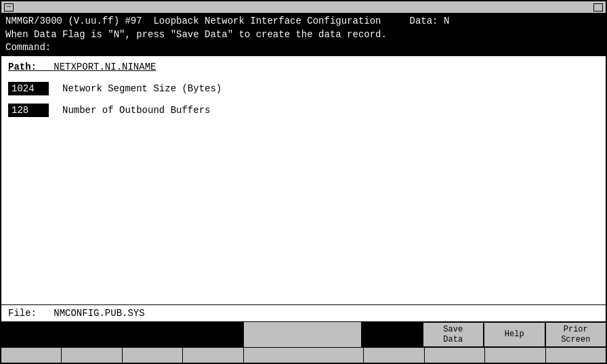 Image resolution: width=607 pixels, height=364 pixels. What do you see at coordinates (515, 334) in the screenshot?
I see `help-button: Help` at bounding box center [515, 334].